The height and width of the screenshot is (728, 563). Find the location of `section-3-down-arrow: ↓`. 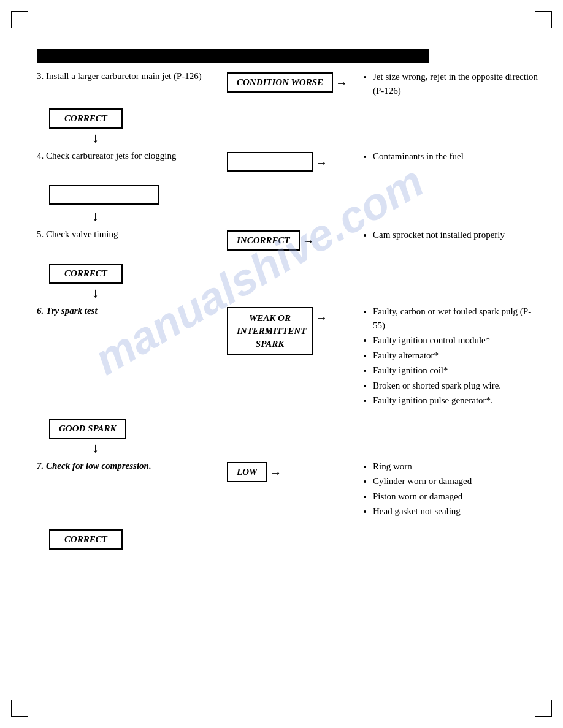

section-3-down-arrow: ↓ is located at coordinates (288, 138).